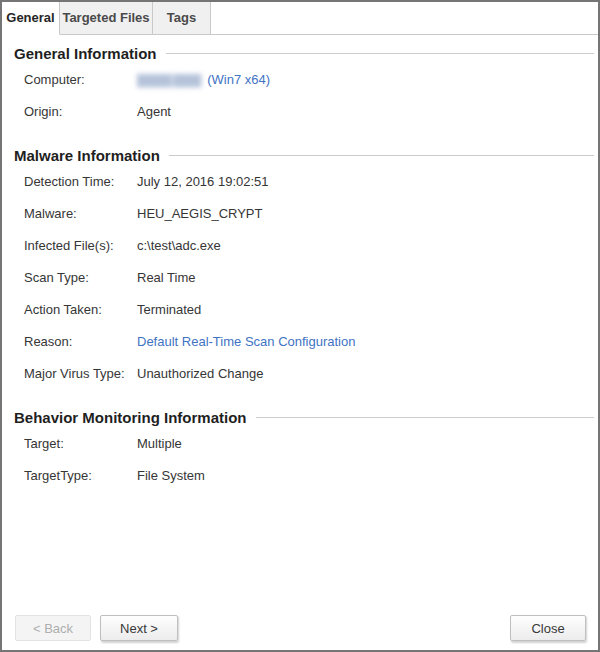 The image size is (600, 652). What do you see at coordinates (80, 112) in the screenshot?
I see `row-label: Origin:` at bounding box center [80, 112].